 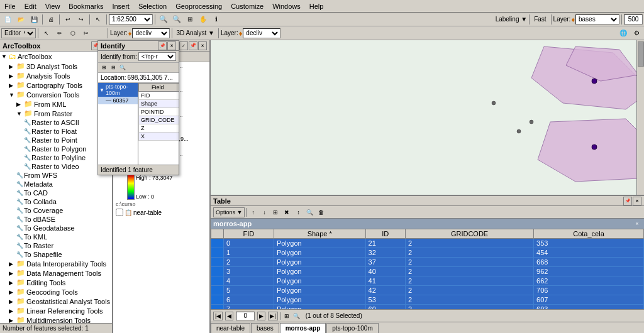 I want to click on menu-windows: Windows, so click(x=287, y=6).